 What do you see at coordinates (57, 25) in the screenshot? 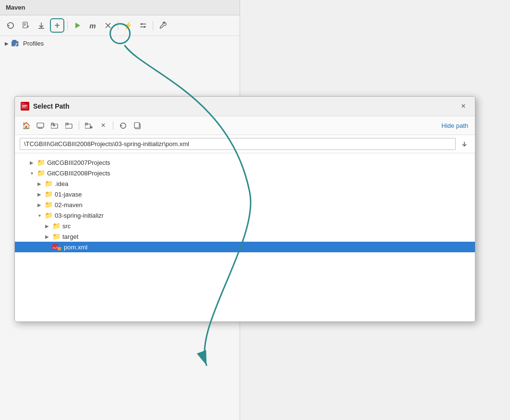
I see `add-button: +` at bounding box center [57, 25].